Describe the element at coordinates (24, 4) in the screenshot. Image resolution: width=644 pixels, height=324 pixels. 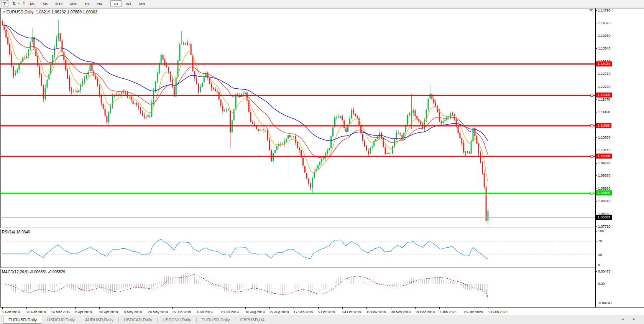
I see `toolbar-grip` at that location.